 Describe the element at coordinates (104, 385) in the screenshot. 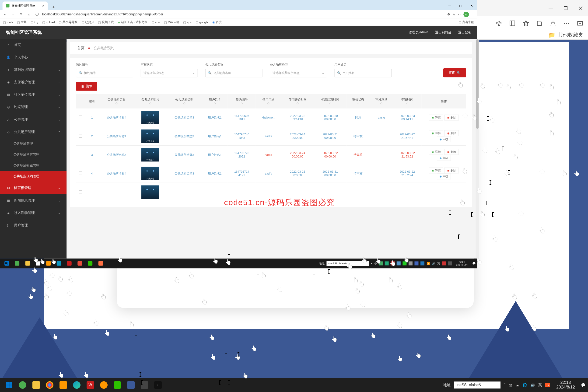

I see `taskbar-app` at that location.